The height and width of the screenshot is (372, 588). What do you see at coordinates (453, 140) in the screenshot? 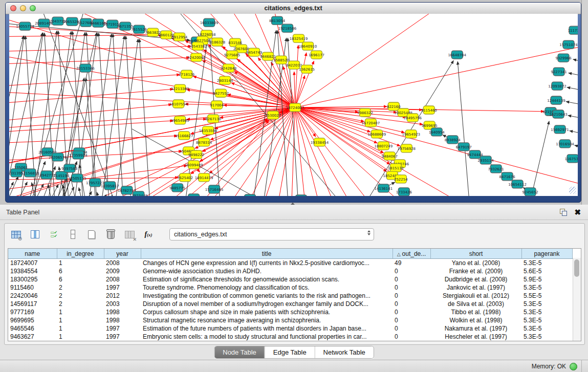
I see `graph-node: 8938924` at bounding box center [453, 140].